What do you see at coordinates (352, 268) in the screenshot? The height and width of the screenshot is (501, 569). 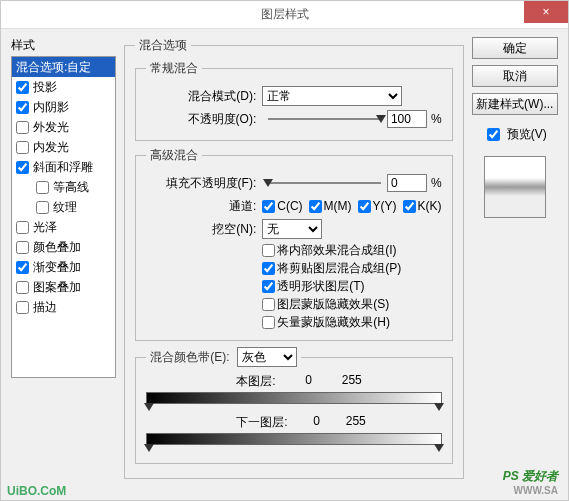 I see `advanced-option: 将剪贴图层混合成组(P)` at bounding box center [352, 268].